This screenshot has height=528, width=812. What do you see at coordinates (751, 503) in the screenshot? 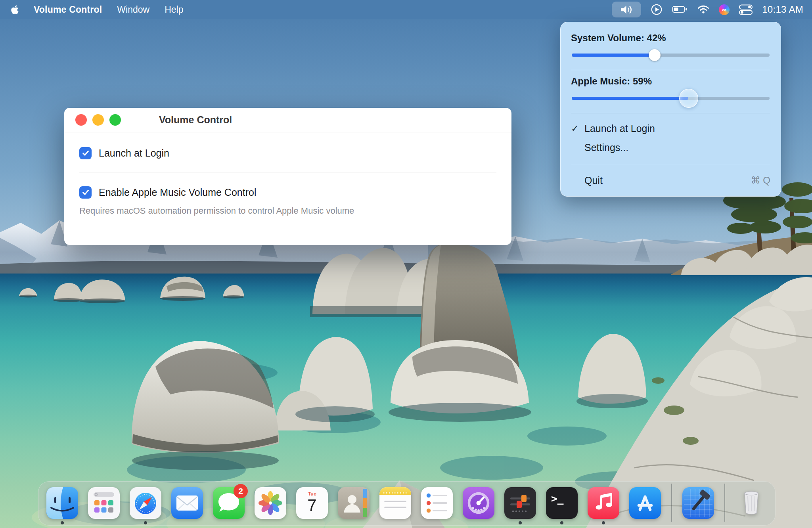
I see `trash-icon` at bounding box center [751, 503].